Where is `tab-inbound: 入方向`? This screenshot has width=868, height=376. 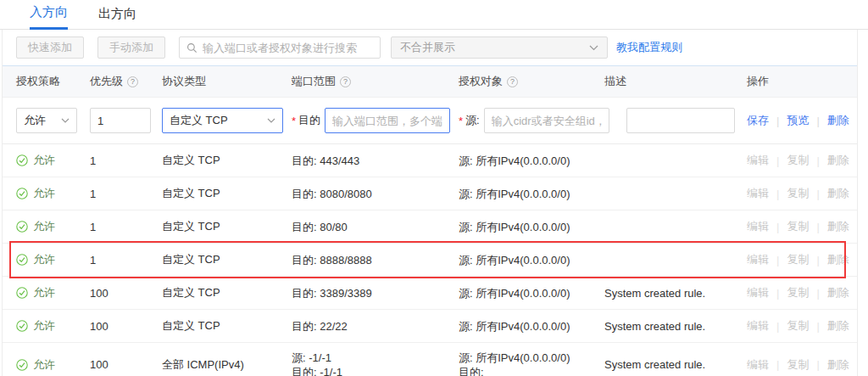 tab-inbound: 入方向 is located at coordinates (49, 17).